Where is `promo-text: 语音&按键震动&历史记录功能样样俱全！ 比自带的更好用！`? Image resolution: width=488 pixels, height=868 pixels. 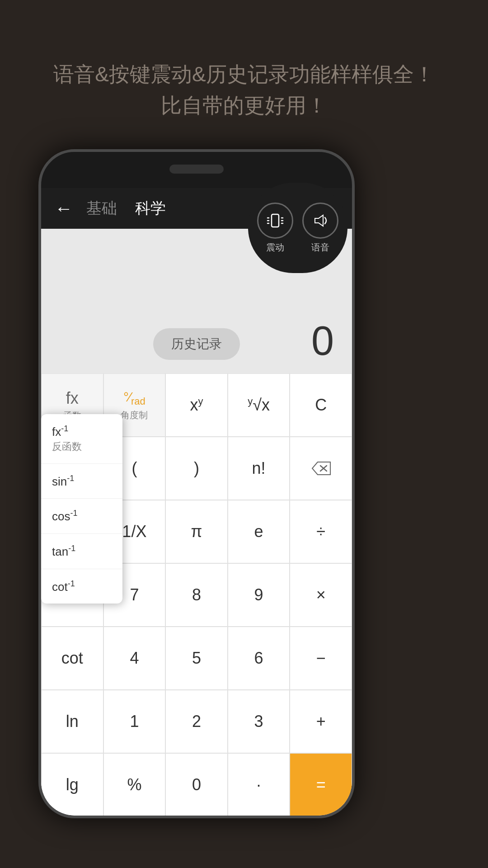 promo-text: 语音&按键震动&历史记录功能样样俱全！ 比自带的更好用！ is located at coordinates (244, 90).